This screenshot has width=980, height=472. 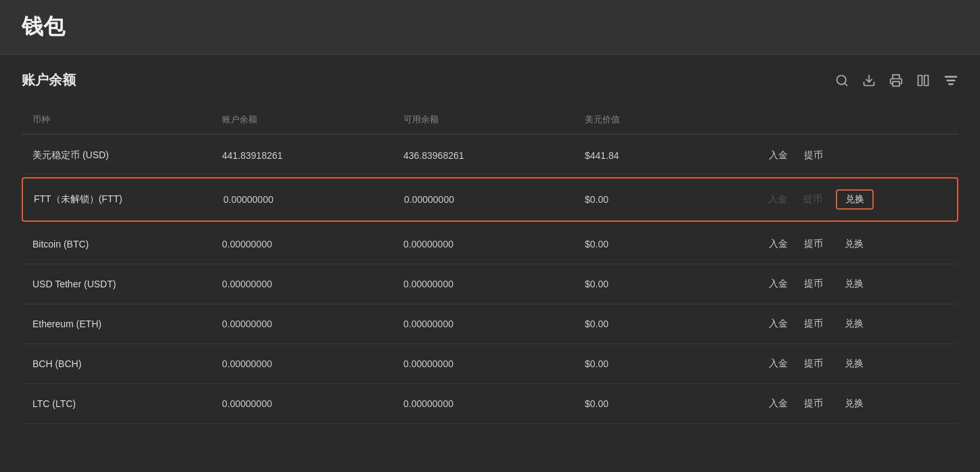 What do you see at coordinates (857, 120) in the screenshot?
I see `header-actions` at bounding box center [857, 120].